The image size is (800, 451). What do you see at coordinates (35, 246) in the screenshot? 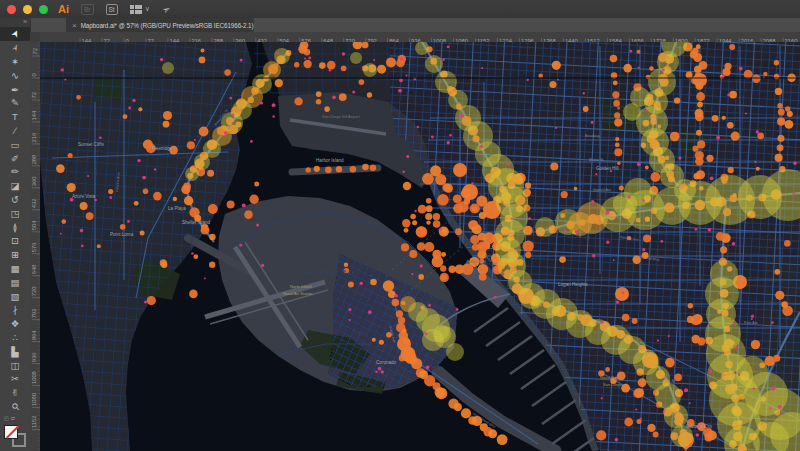
I see `vertical-ruler-scale: 7207214421628836043250457664872079286493…` at bounding box center [35, 246].